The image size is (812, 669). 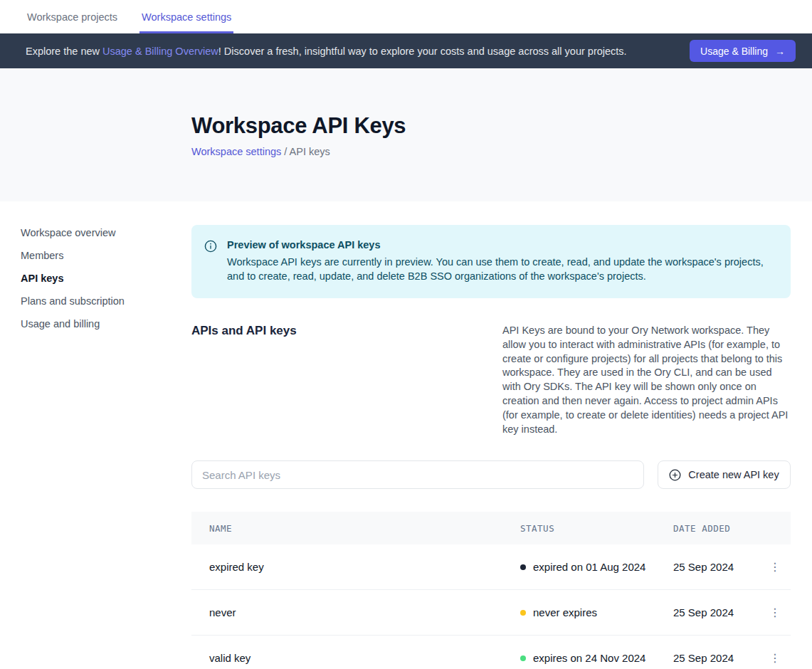 What do you see at coordinates (780, 51) in the screenshot?
I see `arrow-right-icon: →` at bounding box center [780, 51].